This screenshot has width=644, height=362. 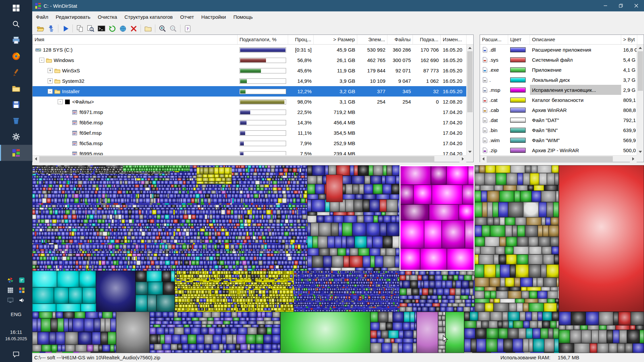 I want to click on toolbar-separator, so click(x=72, y=28).